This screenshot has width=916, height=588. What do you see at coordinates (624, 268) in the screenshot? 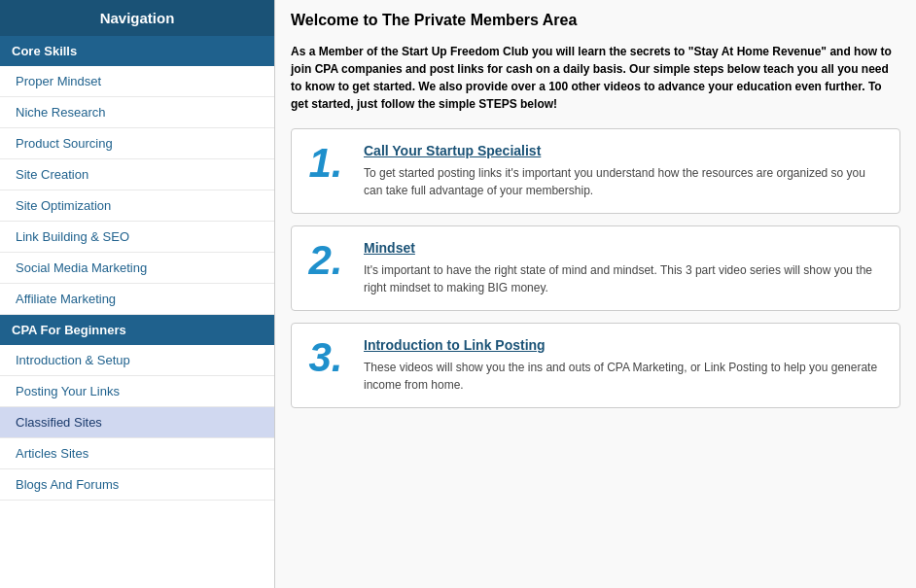
I see `step-content-2: Mindset It's important to have the right…` at bounding box center [624, 268].